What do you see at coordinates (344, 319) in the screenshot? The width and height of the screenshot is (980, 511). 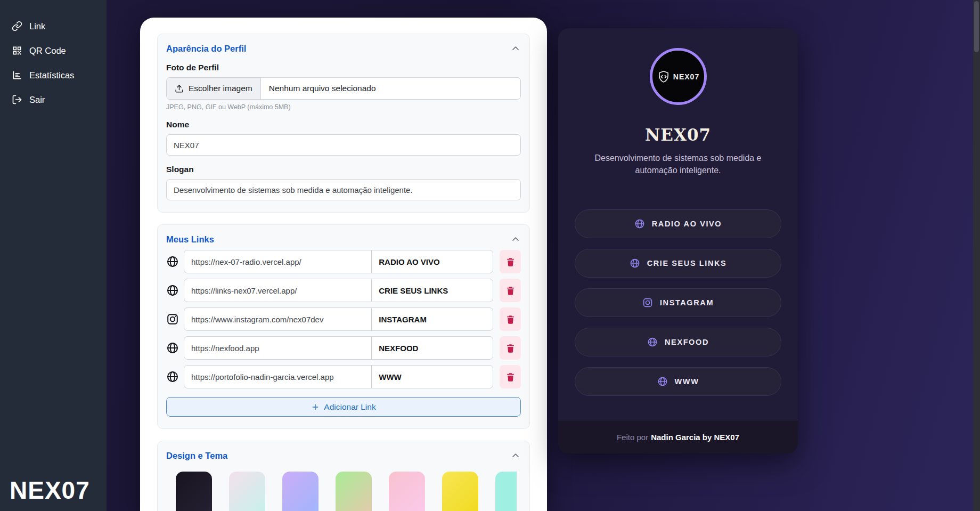 I see `link-row-instagram` at bounding box center [344, 319].